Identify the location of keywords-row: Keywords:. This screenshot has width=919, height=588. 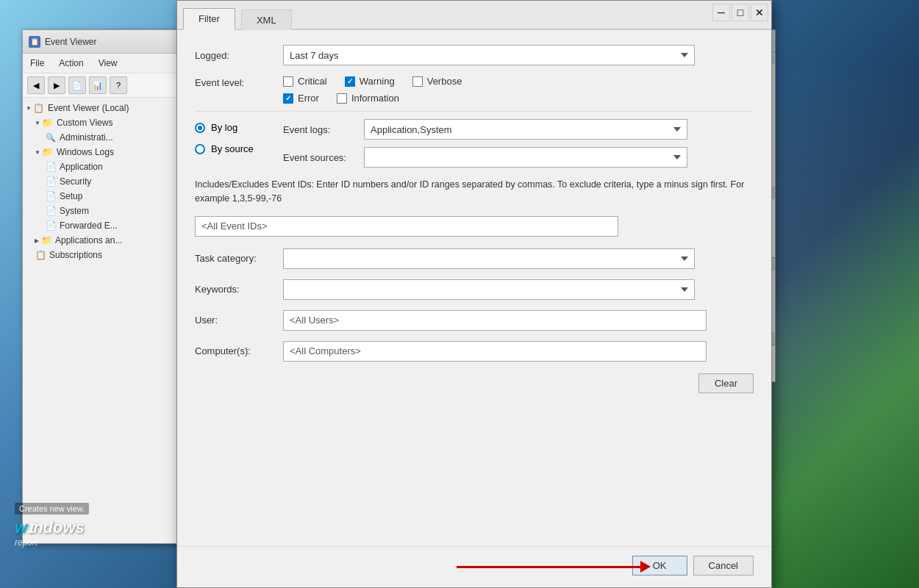
(474, 290).